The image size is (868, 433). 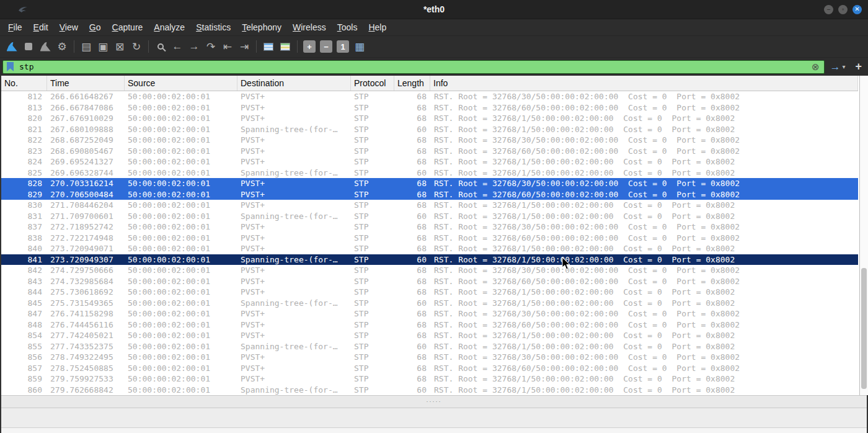 What do you see at coordinates (136, 47) in the screenshot?
I see `reload-file-icon: ↻` at bounding box center [136, 47].